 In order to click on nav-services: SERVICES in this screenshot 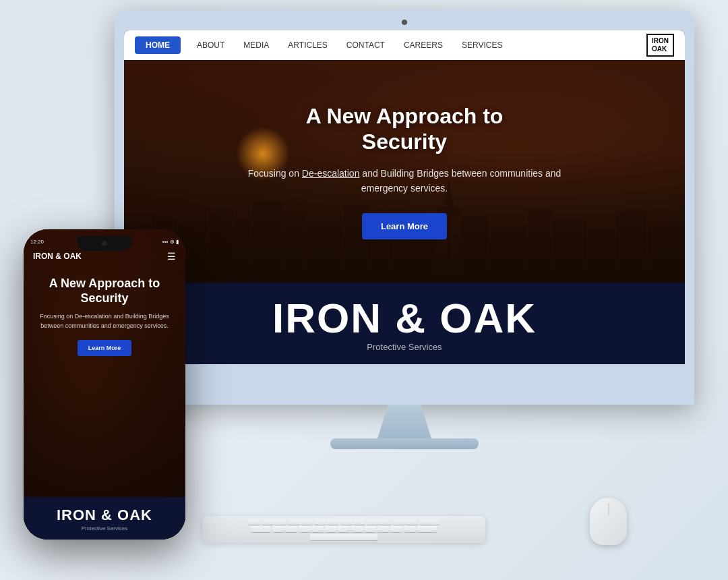, I will do `click(482, 45)`.